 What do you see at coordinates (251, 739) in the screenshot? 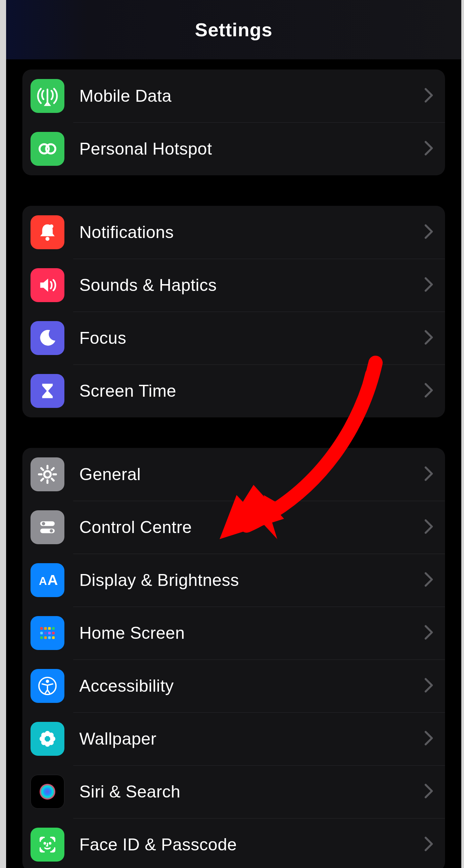
I see `row-label: Wallpaper` at bounding box center [251, 739].